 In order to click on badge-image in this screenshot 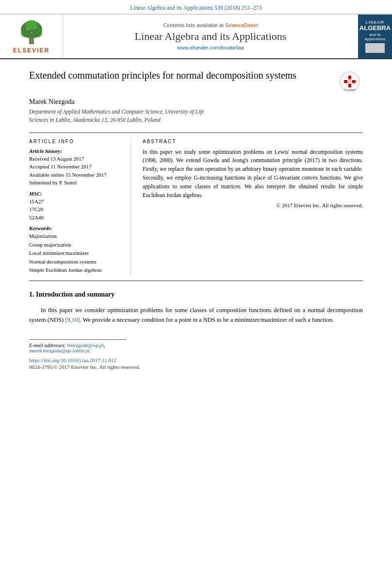, I will do `click(375, 48)`.